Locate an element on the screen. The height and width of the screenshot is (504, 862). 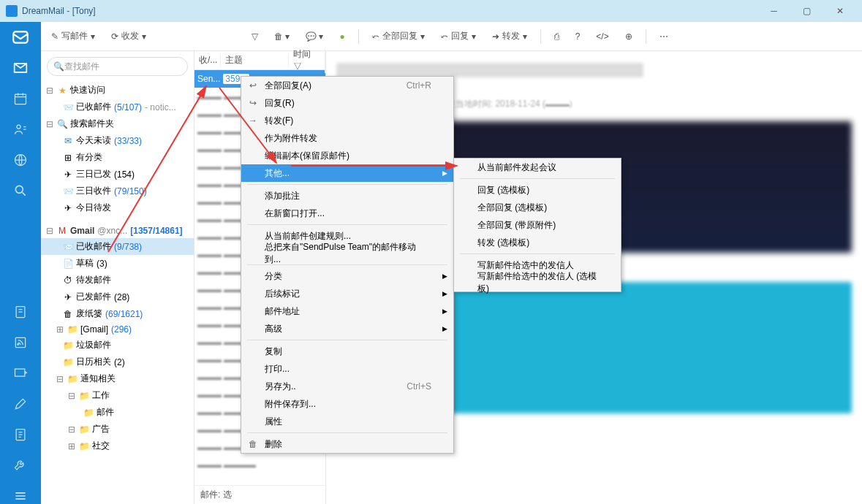
gmail-folder: ⊞📁[Gmail] (296) is located at coordinates (117, 329).